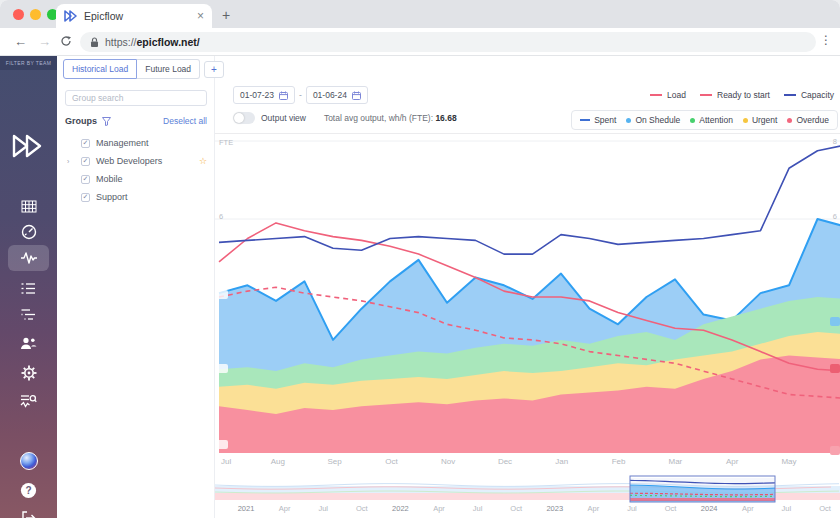  What do you see at coordinates (391, 462) in the screenshot?
I see `month-label: Oct` at bounding box center [391, 462].